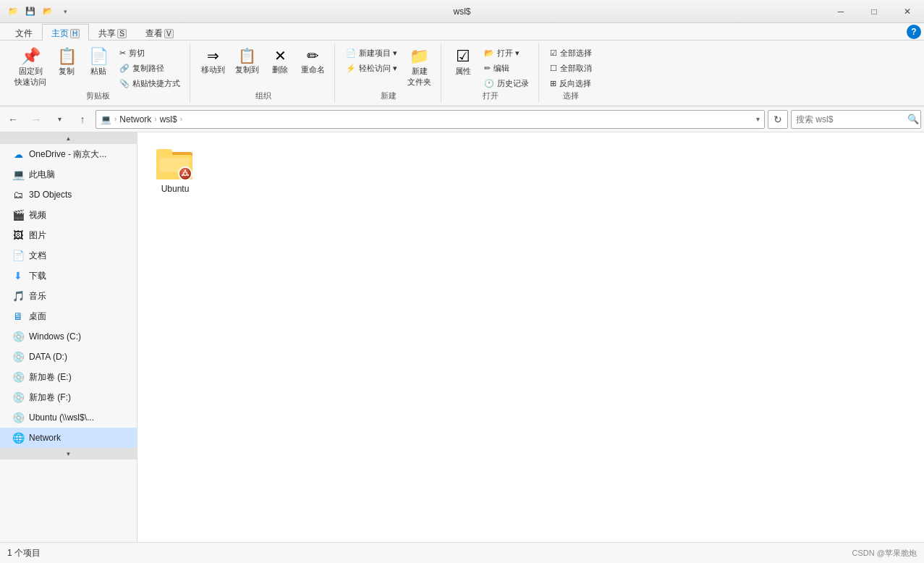 The width and height of the screenshot is (924, 563). What do you see at coordinates (38, 297) in the screenshot?
I see `sidebar-music-label: 音乐` at bounding box center [38, 297].